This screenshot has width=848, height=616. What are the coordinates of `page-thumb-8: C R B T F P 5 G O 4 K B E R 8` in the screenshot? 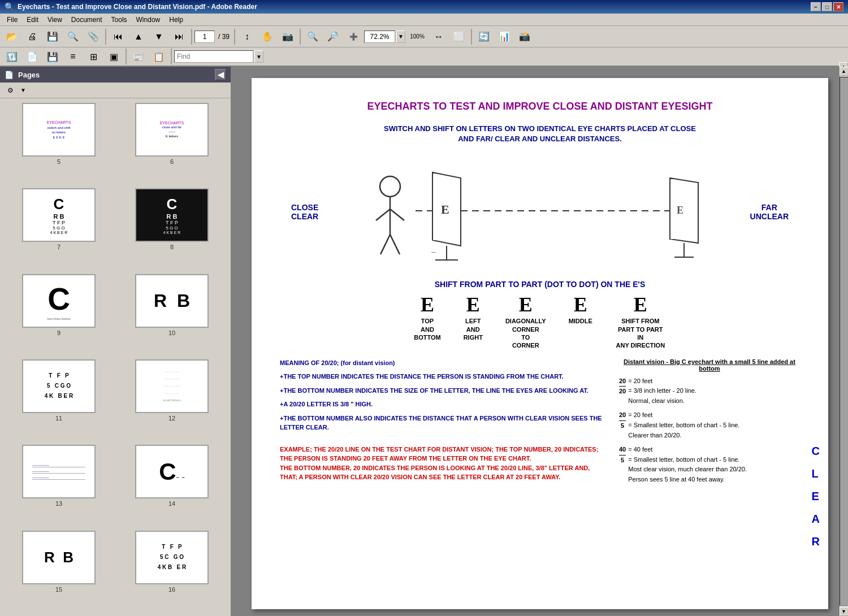 It's located at (172, 228).